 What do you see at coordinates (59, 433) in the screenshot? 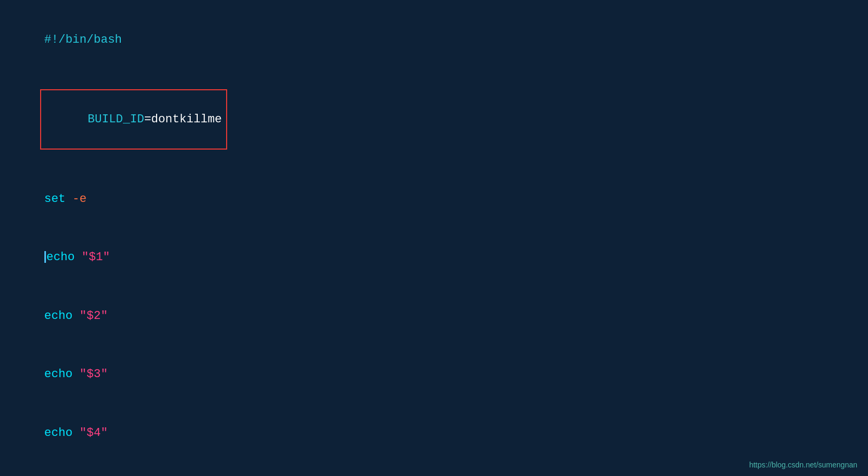
I see `echo4-cmd: echo` at bounding box center [59, 433].